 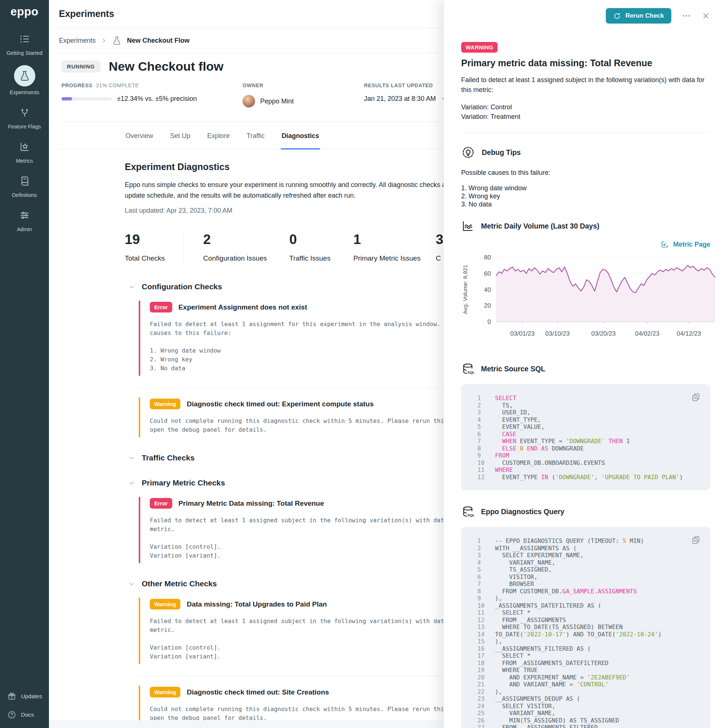 I want to click on stat-label: Traffic Issues, so click(x=321, y=258).